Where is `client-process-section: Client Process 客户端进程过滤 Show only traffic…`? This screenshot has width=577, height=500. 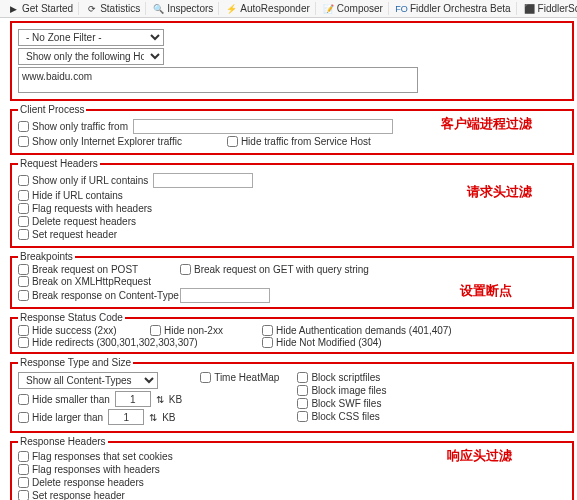
client-process-section: Client Process 客户端进程过滤 Show only traffic… is located at coordinates (292, 130).